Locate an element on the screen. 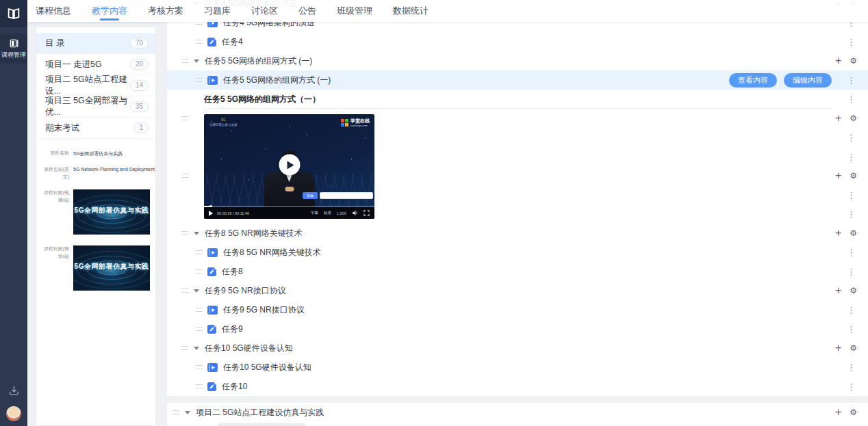 The width and height of the screenshot is (868, 426). nav-tabs: 课程信息教学内容考核方案习题库讨论区公告班级管理数据统计 is located at coordinates (232, 11).